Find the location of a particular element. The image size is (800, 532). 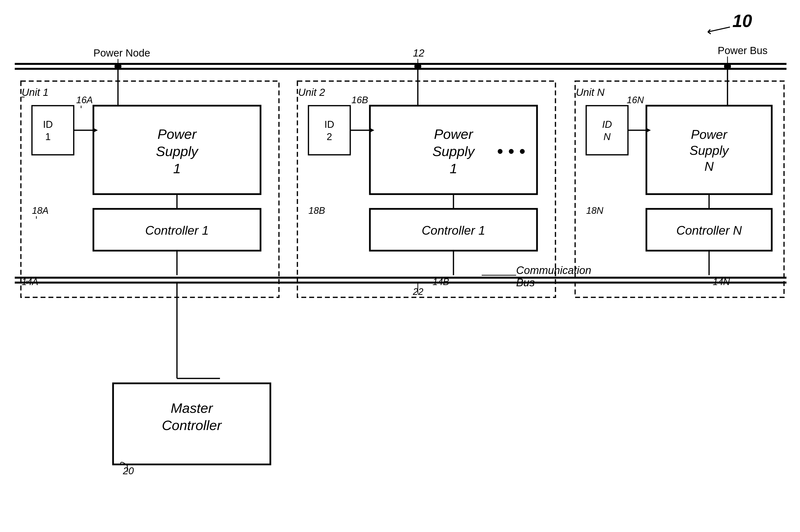

svg-text: Controller is located at coordinates (192, 425).